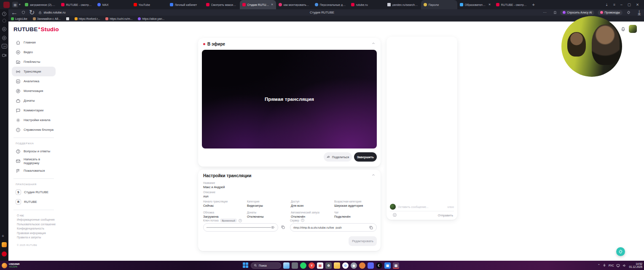 The height and width of the screenshot is (270, 644). What do you see at coordinates (338, 157) in the screenshot?
I see `share-button: Поделиться` at bounding box center [338, 157].